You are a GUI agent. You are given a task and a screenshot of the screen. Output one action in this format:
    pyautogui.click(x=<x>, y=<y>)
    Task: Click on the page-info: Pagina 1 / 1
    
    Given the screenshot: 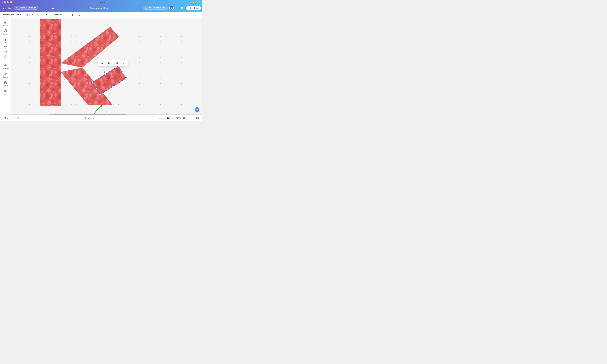 What is the action you would take?
    pyautogui.click(x=90, y=118)
    